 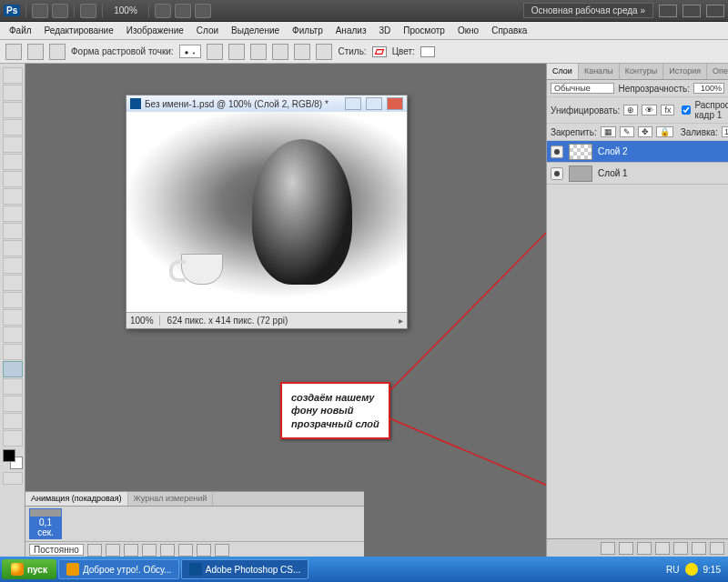 I want to click on shape-roundrect-icon, so click(x=237, y=52).